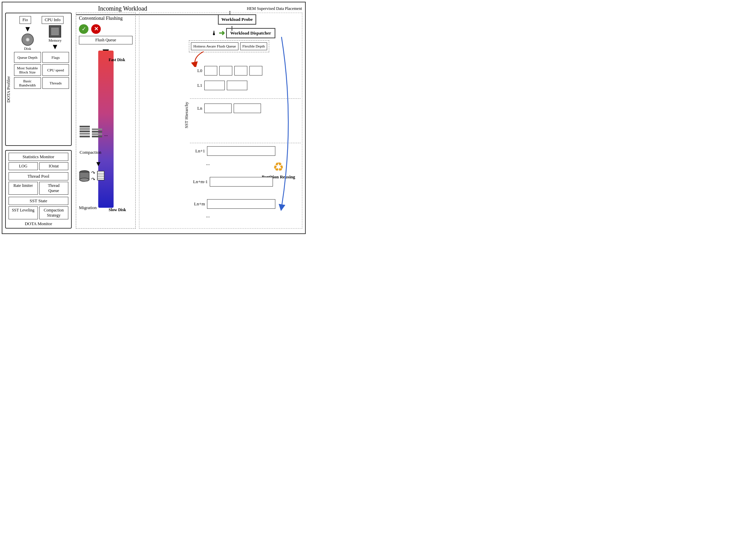  Describe the element at coordinates (199, 182) in the screenshot. I see `lnm1-label: Ln+m-1` at that location.